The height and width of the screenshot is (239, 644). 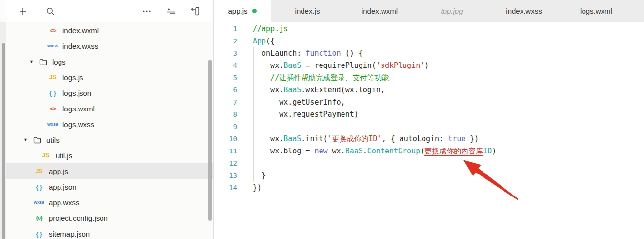 I want to click on file-name: app.json, so click(x=62, y=187).